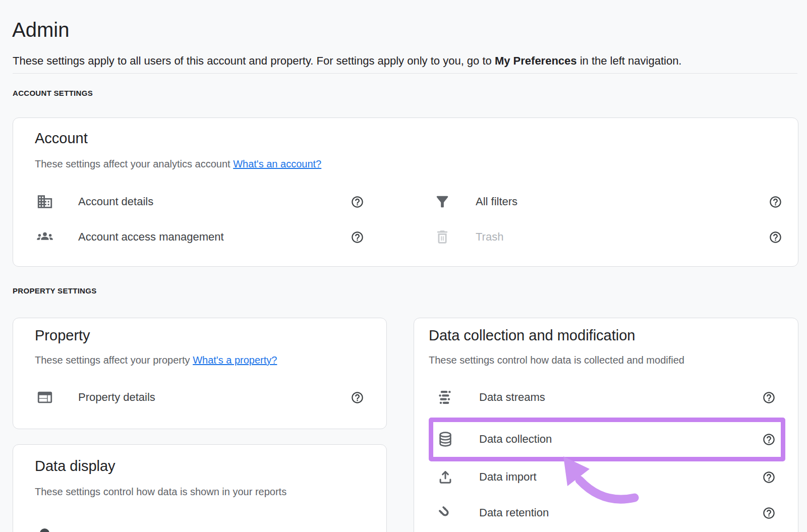 This screenshot has width=807, height=532. I want to click on data-streams-label: Data streams, so click(512, 397).